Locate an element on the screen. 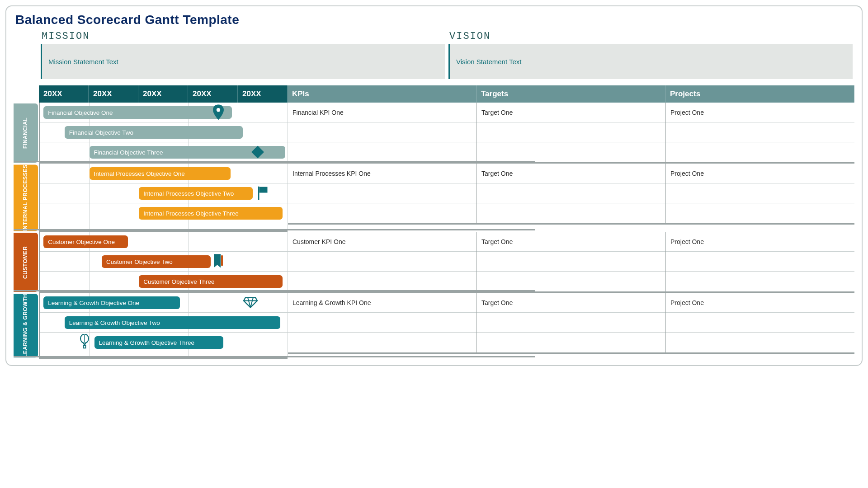 The width and height of the screenshot is (868, 488). gantt-bar: Customer Objective One is located at coordinates (85, 242).